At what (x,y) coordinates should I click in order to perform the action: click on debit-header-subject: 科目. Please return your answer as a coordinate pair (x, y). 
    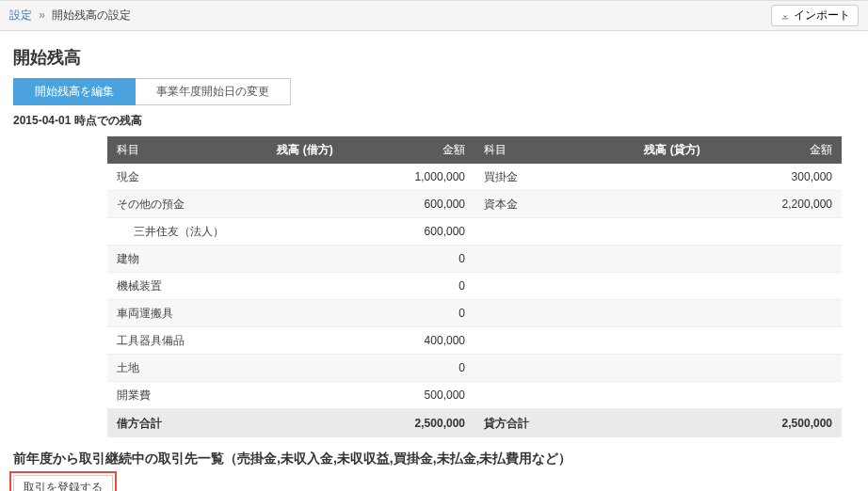
    Looking at the image, I should click on (154, 150).